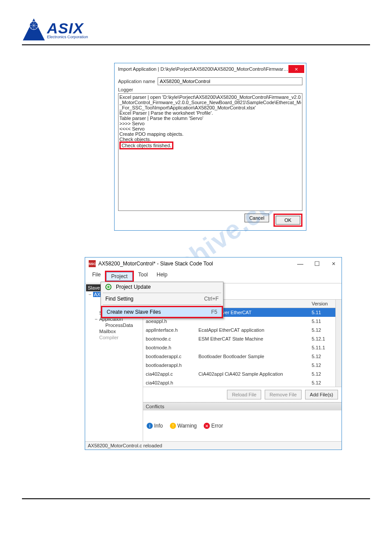 This screenshot has width=392, height=555. I want to click on file-buttons-row: Reload File Remove File Add File(s), so click(242, 395).